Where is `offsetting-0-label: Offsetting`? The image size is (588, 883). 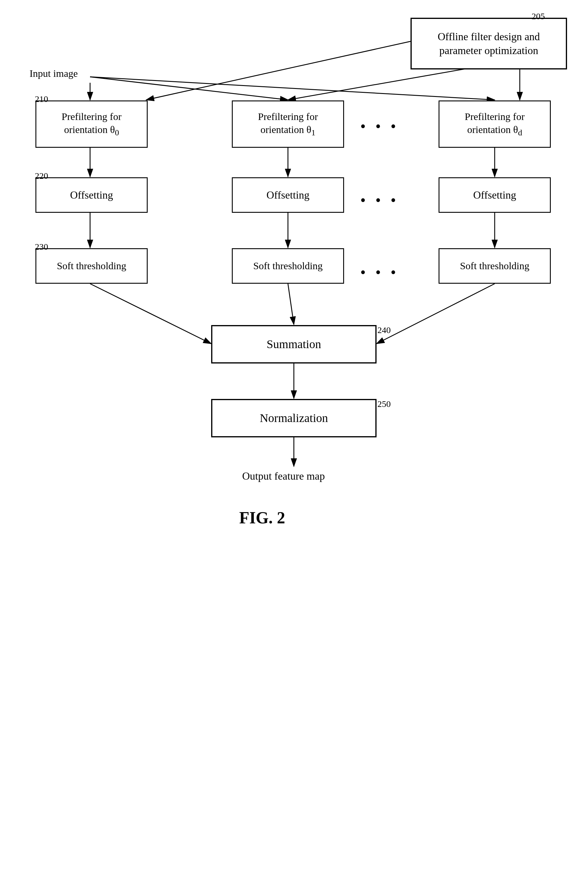
offsetting-0-label: Offsetting is located at coordinates (92, 195).